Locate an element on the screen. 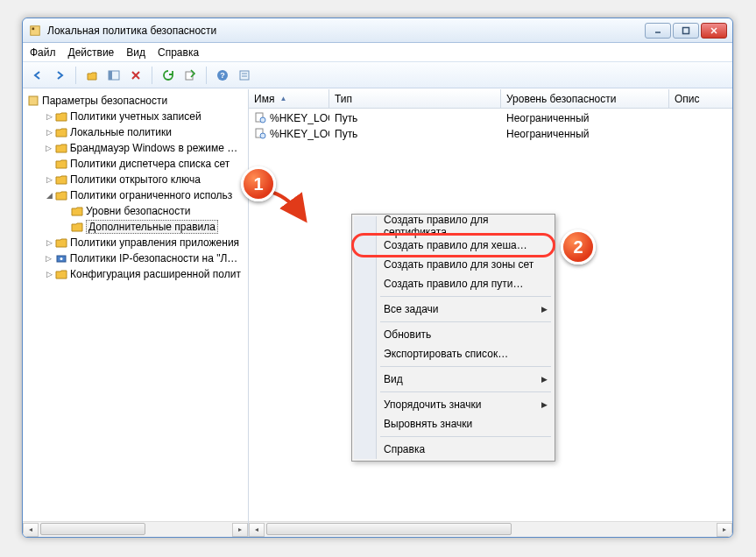 The height and width of the screenshot is (557, 756). tree-label: Политики учетных записей is located at coordinates (136, 116).